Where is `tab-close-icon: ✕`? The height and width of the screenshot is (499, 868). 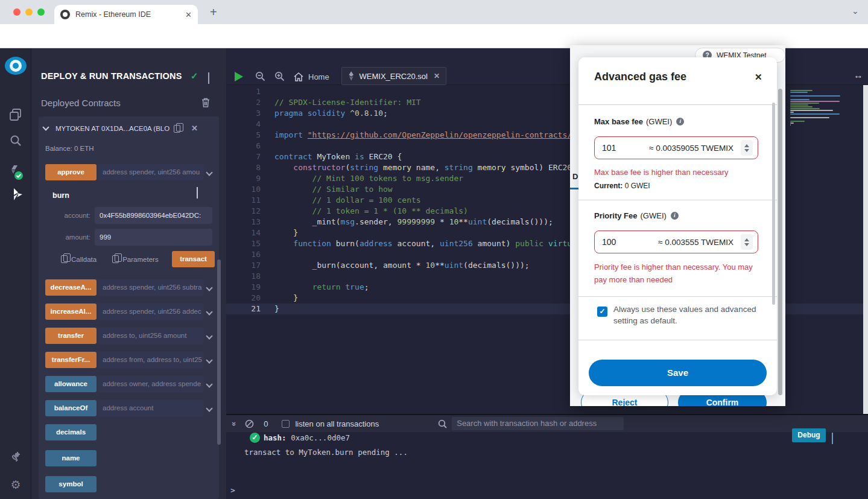
tab-close-icon: ✕ is located at coordinates (188, 14).